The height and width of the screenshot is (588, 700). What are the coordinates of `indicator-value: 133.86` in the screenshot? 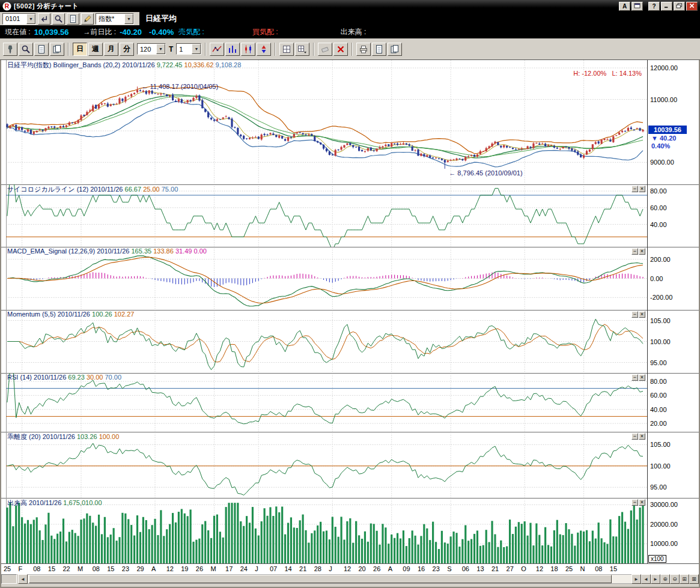 It's located at (162, 251).